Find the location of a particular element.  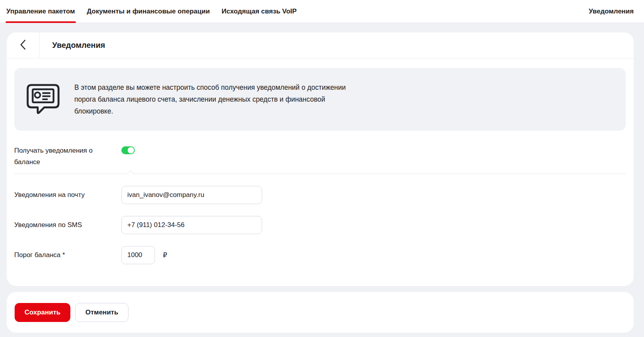

toggle-knob is located at coordinates (131, 150).